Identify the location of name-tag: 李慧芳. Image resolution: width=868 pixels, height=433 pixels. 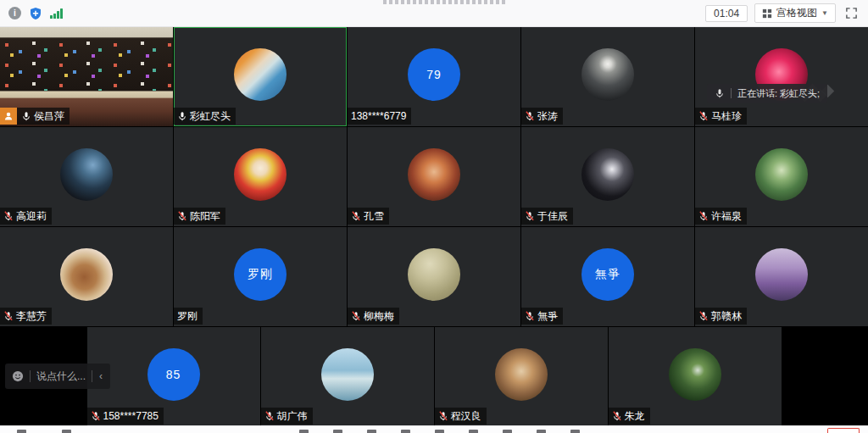
(25, 316).